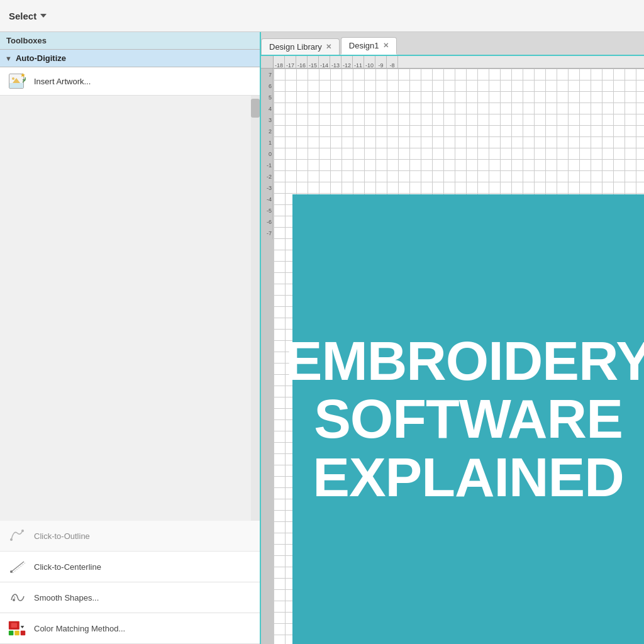 This screenshot has height=644, width=644. Describe the element at coordinates (386, 45) in the screenshot. I see `tab-design1-close: ✕` at that location.